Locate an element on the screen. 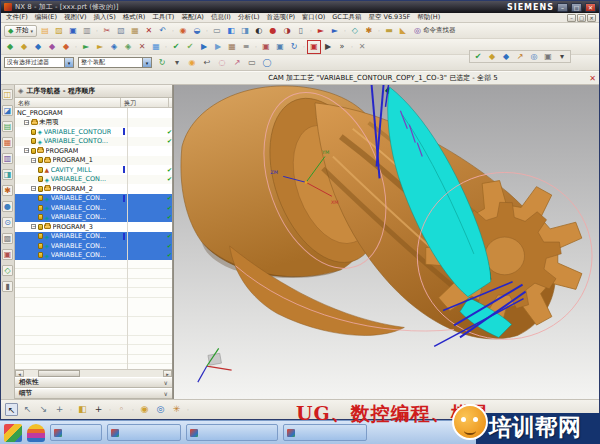  paste-operation-icon: ◈ is located at coordinates (128, 47).